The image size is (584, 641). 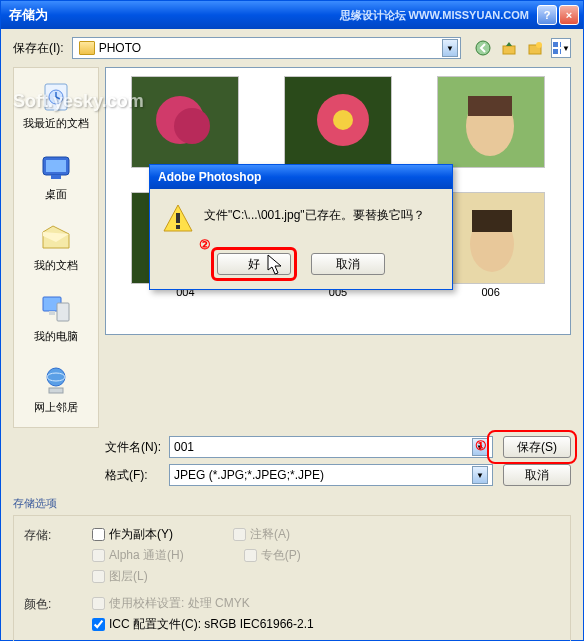 What do you see at coordinates (137, 448) in the screenshot?
I see `filename-label: 文件名(N):` at bounding box center [137, 448].